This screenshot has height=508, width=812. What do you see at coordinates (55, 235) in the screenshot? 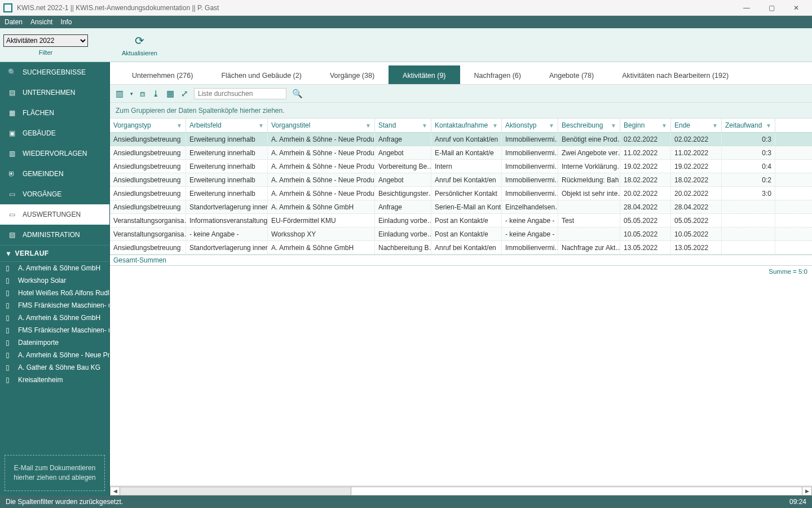
I see `nav-item-administration: ▤ADMINISTRATION` at bounding box center [55, 235].